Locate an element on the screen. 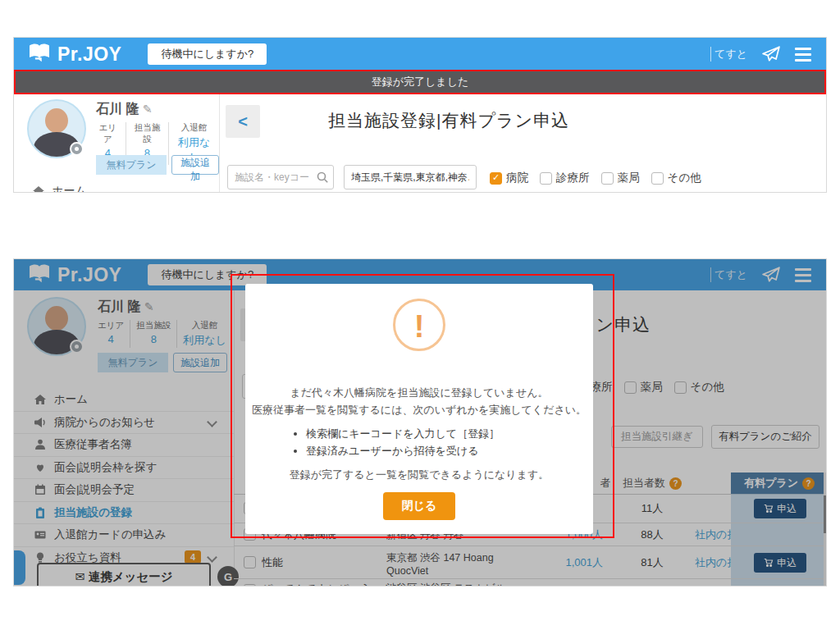  camera-icon is located at coordinates (77, 149).